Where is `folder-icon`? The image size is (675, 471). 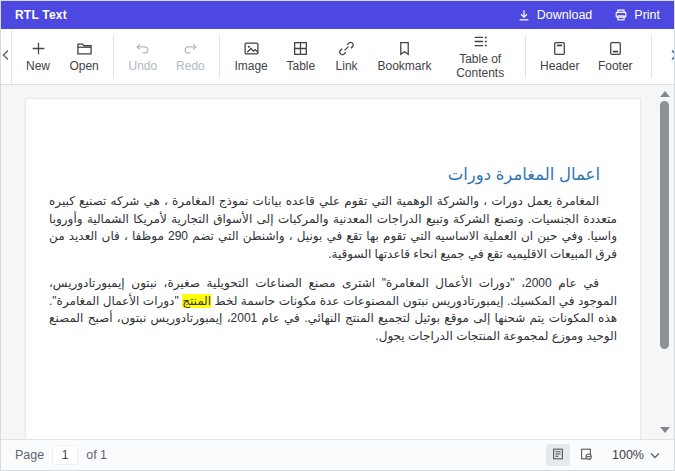 folder-icon is located at coordinates (84, 48).